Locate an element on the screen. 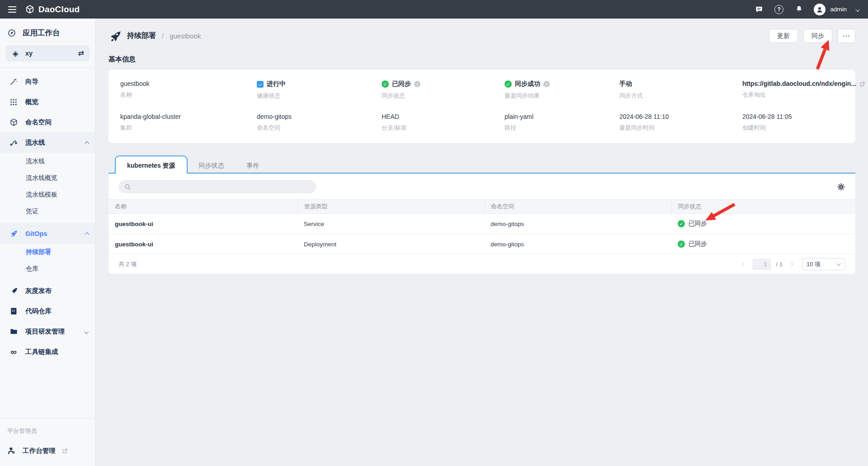 The height and width of the screenshot is (466, 868). sidebar-item-namespace: 命名空间 is located at coordinates (47, 122).